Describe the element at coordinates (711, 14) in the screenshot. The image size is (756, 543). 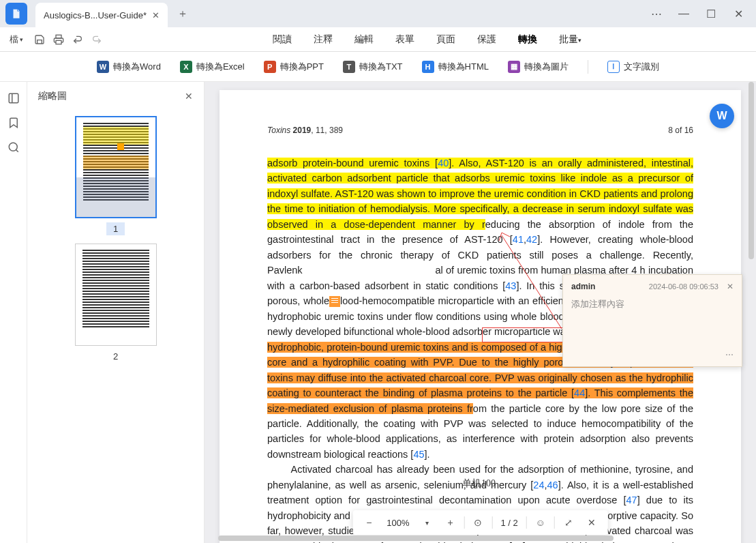
I see `maximize-button: ☐` at that location.